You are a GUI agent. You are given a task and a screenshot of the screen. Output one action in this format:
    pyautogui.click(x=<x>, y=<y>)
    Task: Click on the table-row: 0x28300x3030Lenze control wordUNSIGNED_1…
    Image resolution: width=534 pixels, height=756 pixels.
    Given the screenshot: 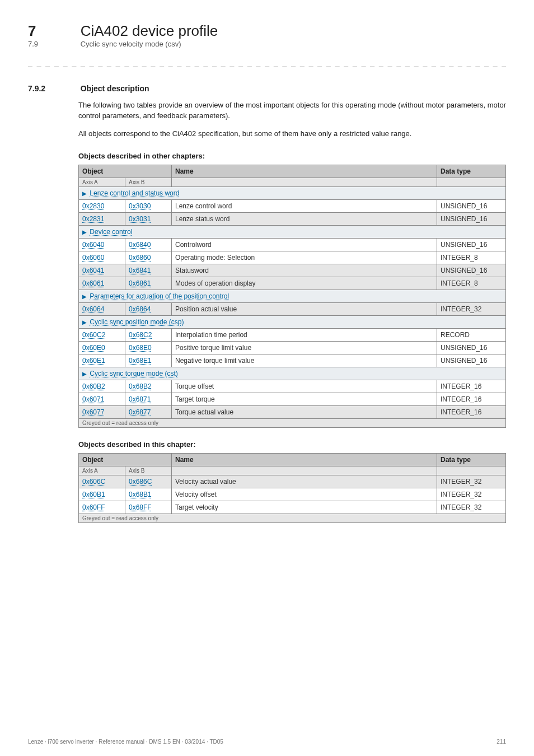 What is the action you would take?
    pyautogui.click(x=292, y=206)
    